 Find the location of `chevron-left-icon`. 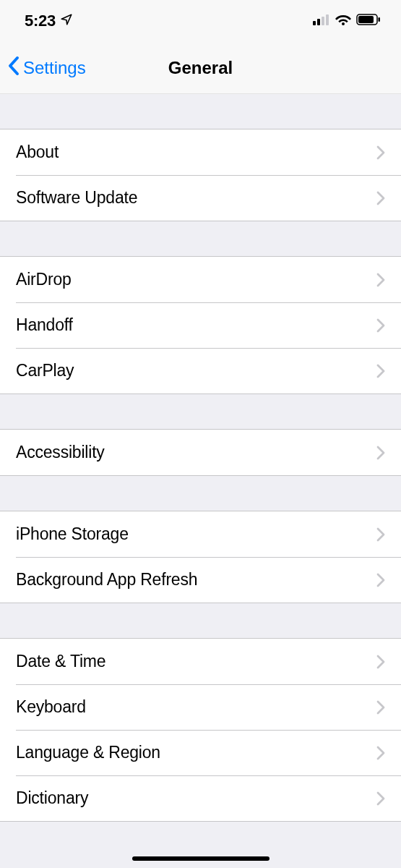

chevron-left-icon is located at coordinates (14, 68).